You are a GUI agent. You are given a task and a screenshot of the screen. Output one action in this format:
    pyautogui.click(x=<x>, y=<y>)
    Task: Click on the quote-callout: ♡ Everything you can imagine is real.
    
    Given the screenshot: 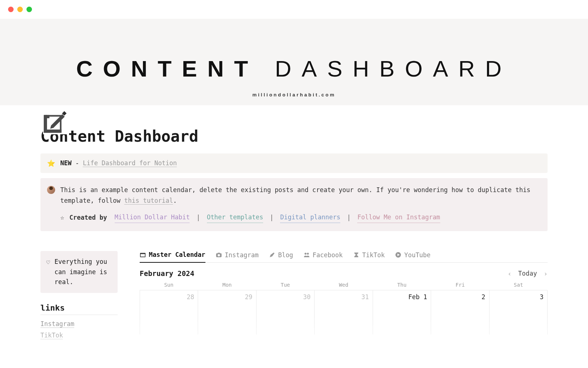 What is the action you would take?
    pyautogui.click(x=79, y=272)
    